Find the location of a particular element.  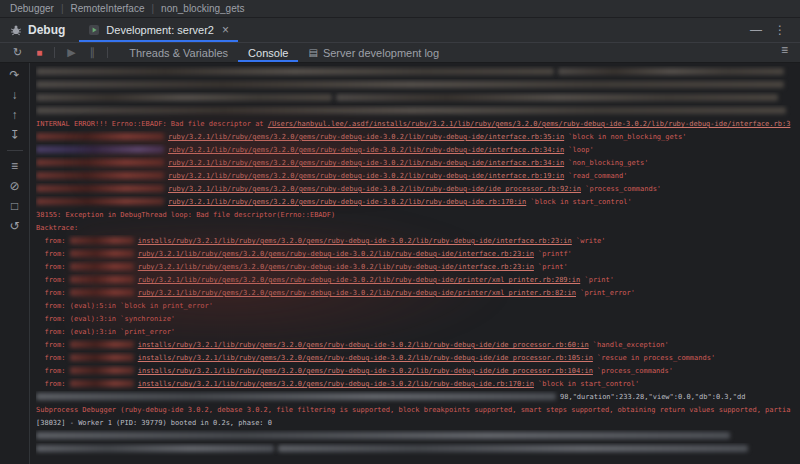

breadcrumb-item: non_blocking_gets is located at coordinates (202, 8).